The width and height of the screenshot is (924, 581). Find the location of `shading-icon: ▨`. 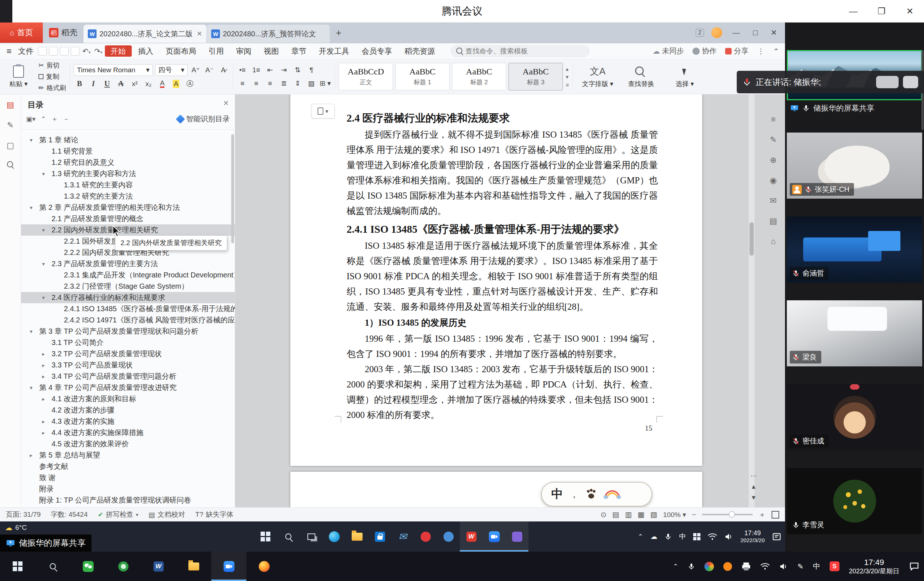

shading-icon: ▨ is located at coordinates (312, 84).